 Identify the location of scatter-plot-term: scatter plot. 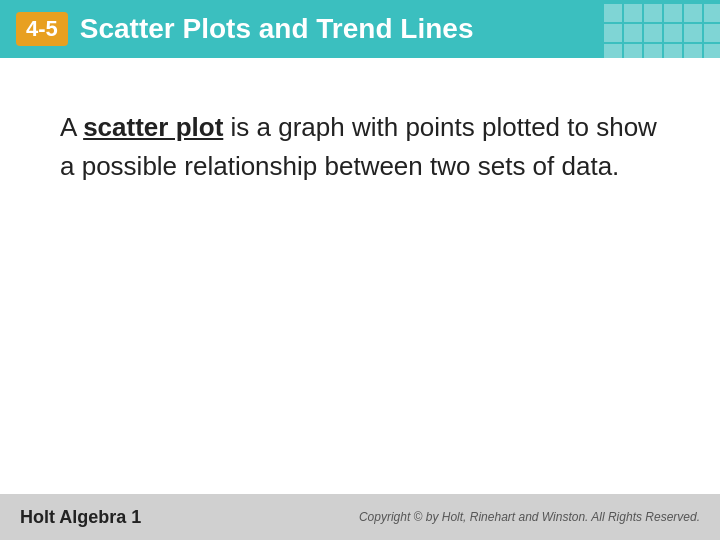
(153, 127).